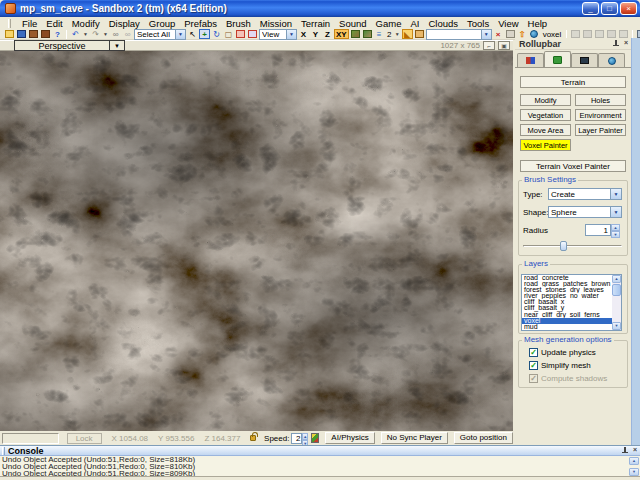 This screenshot has height=480, width=640. Describe the element at coordinates (562, 352) in the screenshot. I see `update-physics-checkbox-row: ✓ Update physics` at that location.